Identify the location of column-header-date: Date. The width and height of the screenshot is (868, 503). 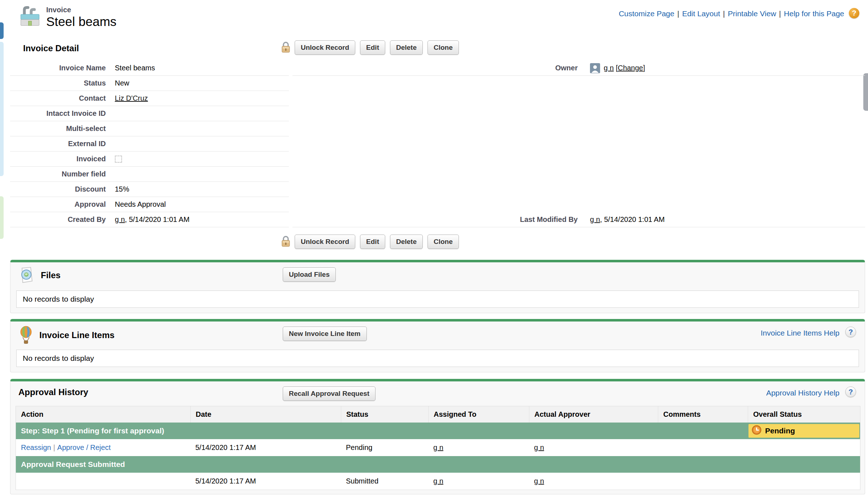
(266, 414).